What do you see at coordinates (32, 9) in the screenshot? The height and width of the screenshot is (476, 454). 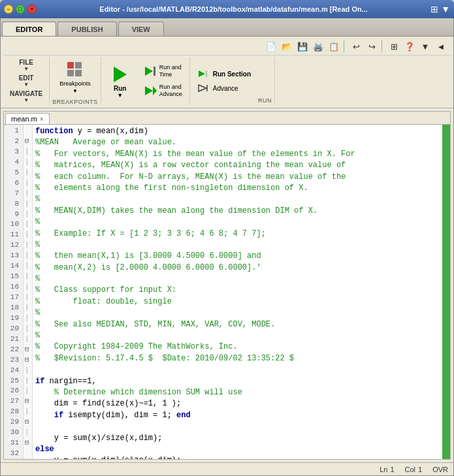 I see `close-button: ×` at bounding box center [32, 9].